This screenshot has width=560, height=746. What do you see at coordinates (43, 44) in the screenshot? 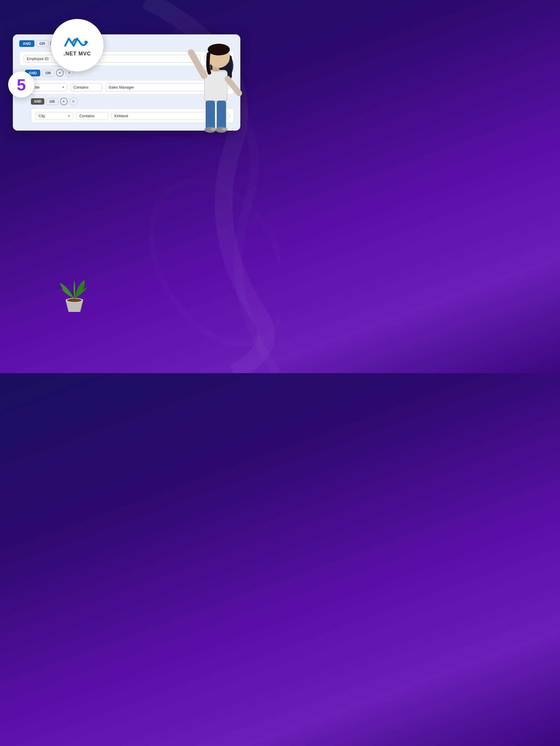
I see `top-or-button: OR` at bounding box center [43, 44].